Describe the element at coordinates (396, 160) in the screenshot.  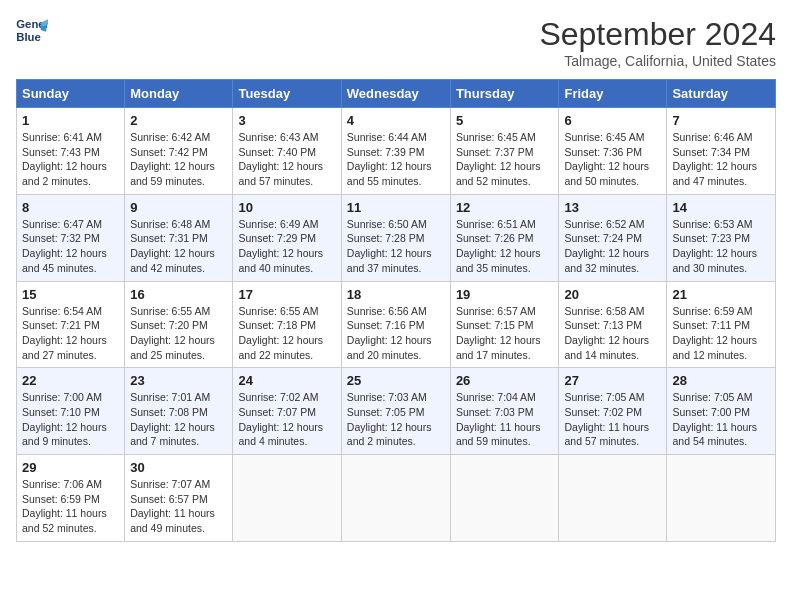
I see `day-info: Sunrise: 6:44 AMSunset: 7:39 PMDaylight:…` at that location.